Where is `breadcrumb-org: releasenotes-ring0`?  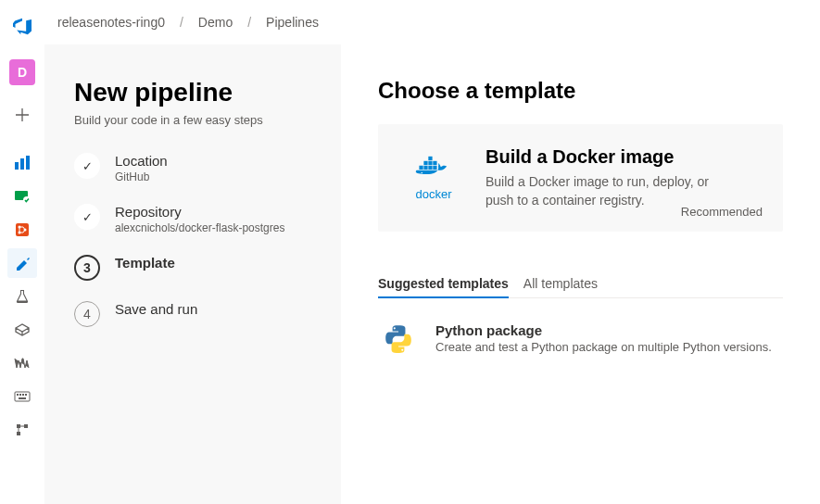
breadcrumb-org: releasenotes-ring0 is located at coordinates (111, 22).